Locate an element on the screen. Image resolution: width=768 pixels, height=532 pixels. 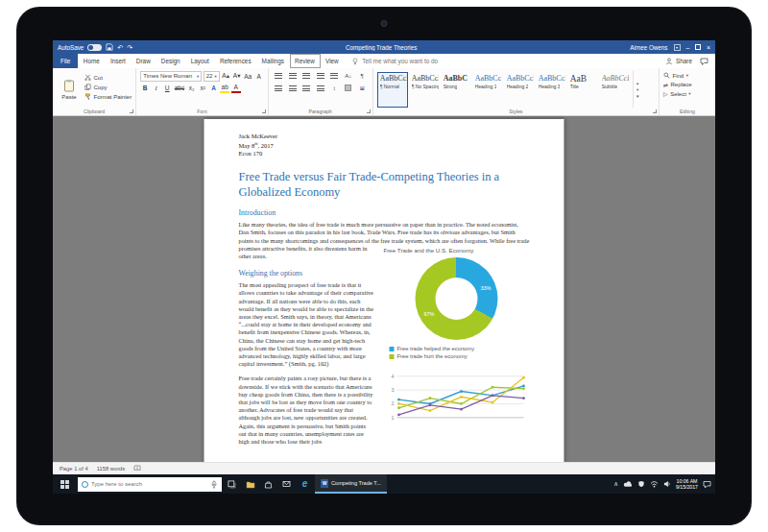
justify-button is located at coordinates (321, 88).